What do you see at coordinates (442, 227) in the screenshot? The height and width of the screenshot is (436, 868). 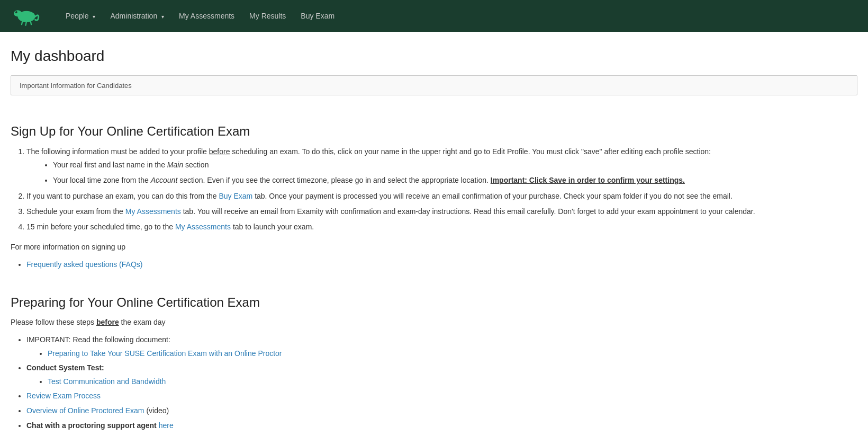 I see `signup-step-4: 15 min before your scheduled time, go to…` at bounding box center [442, 227].